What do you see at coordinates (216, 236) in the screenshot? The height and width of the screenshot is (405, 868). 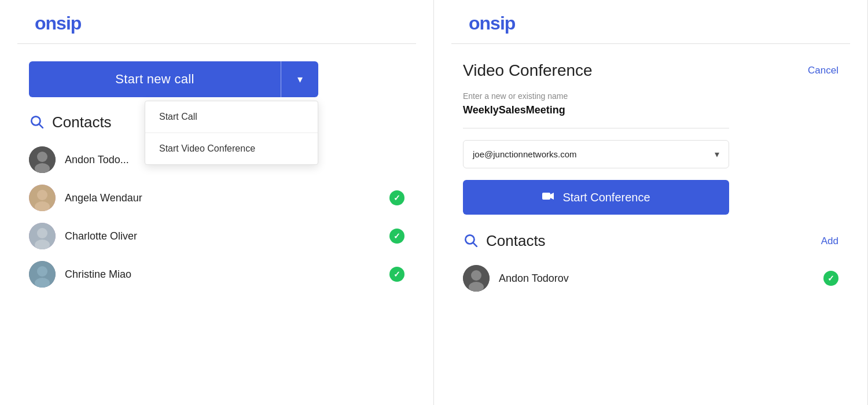 I see `list-item: Charlotte Oliver ✓` at bounding box center [216, 236].